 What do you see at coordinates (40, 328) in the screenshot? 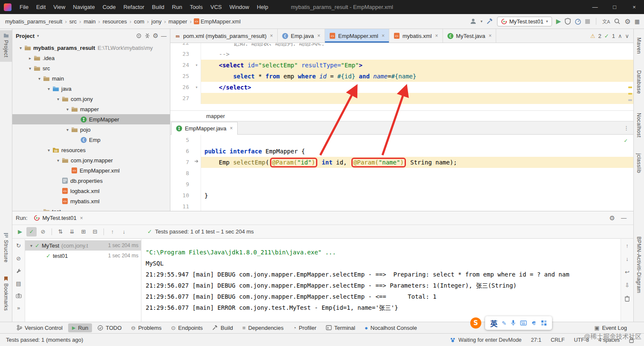
I see `tool-button-version-control: Version Control` at bounding box center [40, 328].